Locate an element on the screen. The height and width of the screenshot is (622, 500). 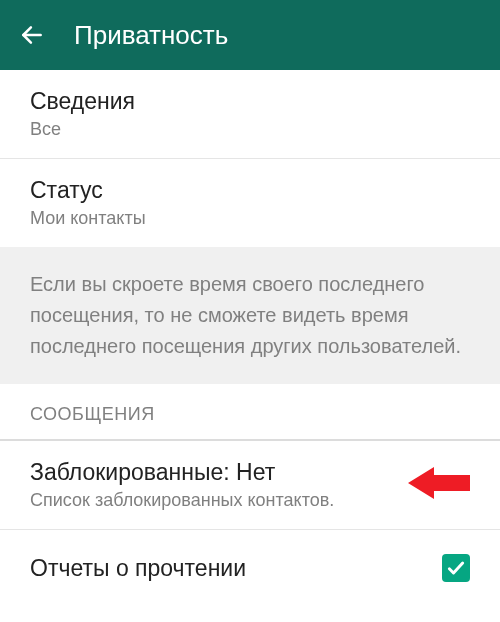
setting-status-subtitle: Мои контакты is located at coordinates (250, 218).